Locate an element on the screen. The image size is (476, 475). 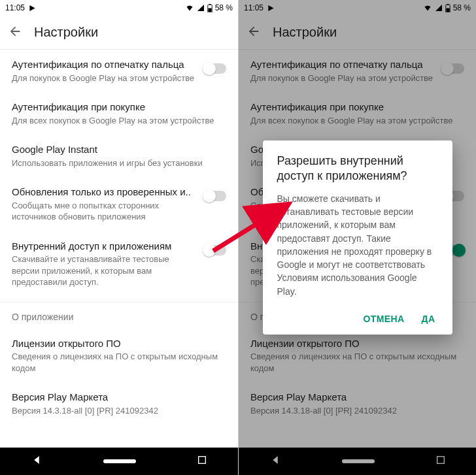
section-about: О приложении is located at coordinates (119, 316).